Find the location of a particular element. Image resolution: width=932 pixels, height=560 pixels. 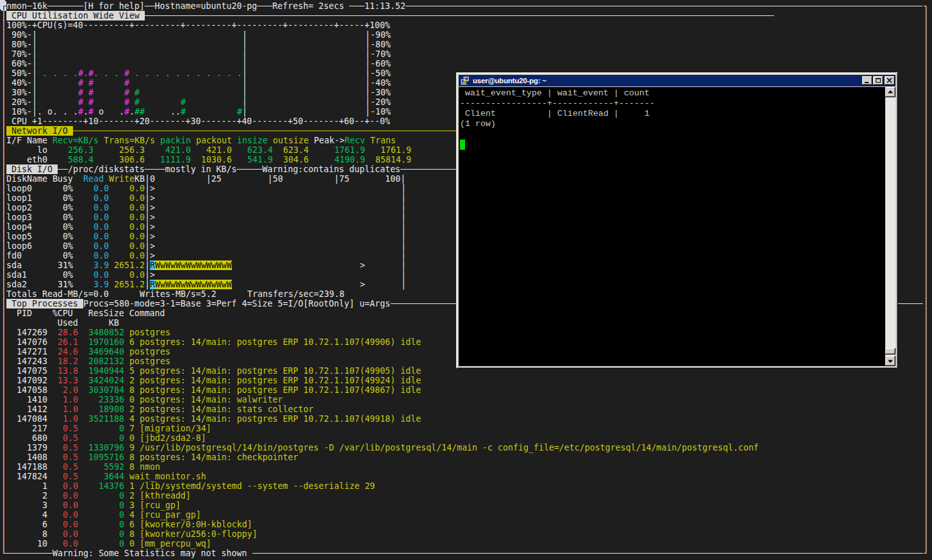

terminal-text-segment: 8 is located at coordinates (45, 534).